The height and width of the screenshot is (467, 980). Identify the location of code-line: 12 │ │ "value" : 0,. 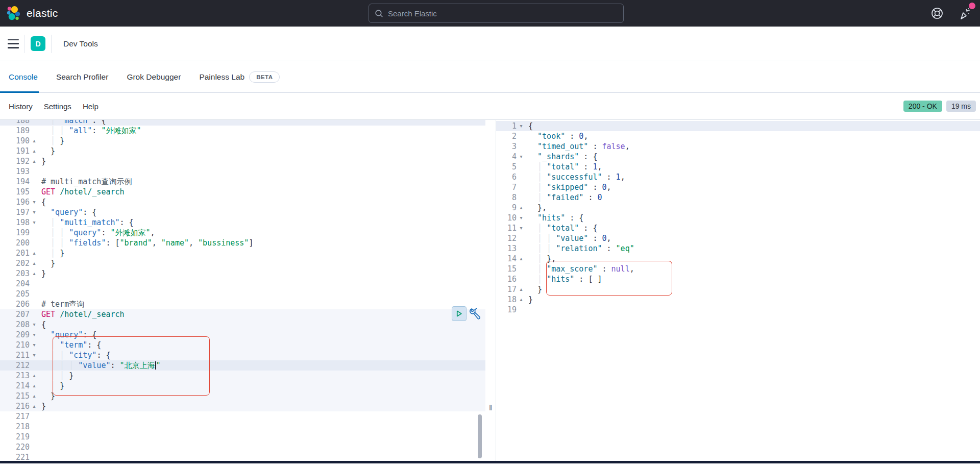
(738, 238).